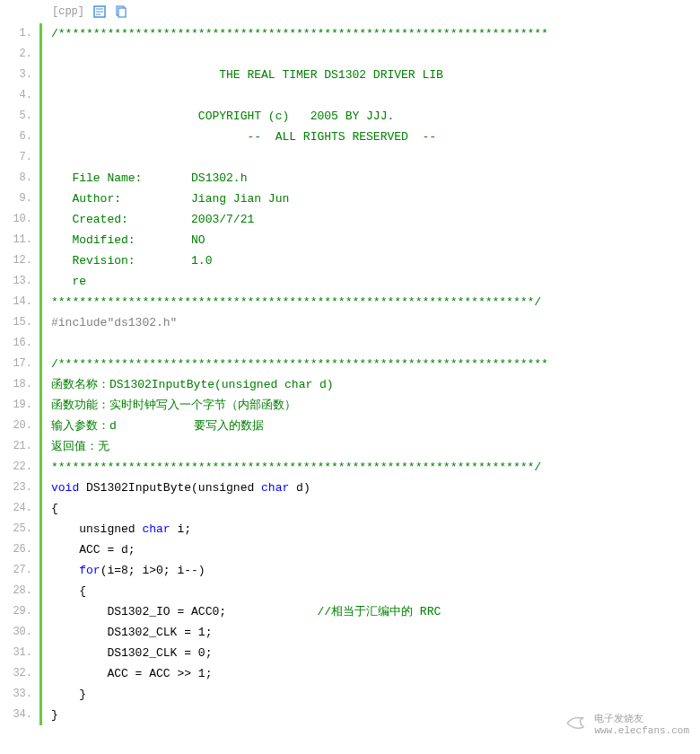 This screenshot has height=754, width=700. What do you see at coordinates (16, 302) in the screenshot?
I see `line-number: 14.` at bounding box center [16, 302].